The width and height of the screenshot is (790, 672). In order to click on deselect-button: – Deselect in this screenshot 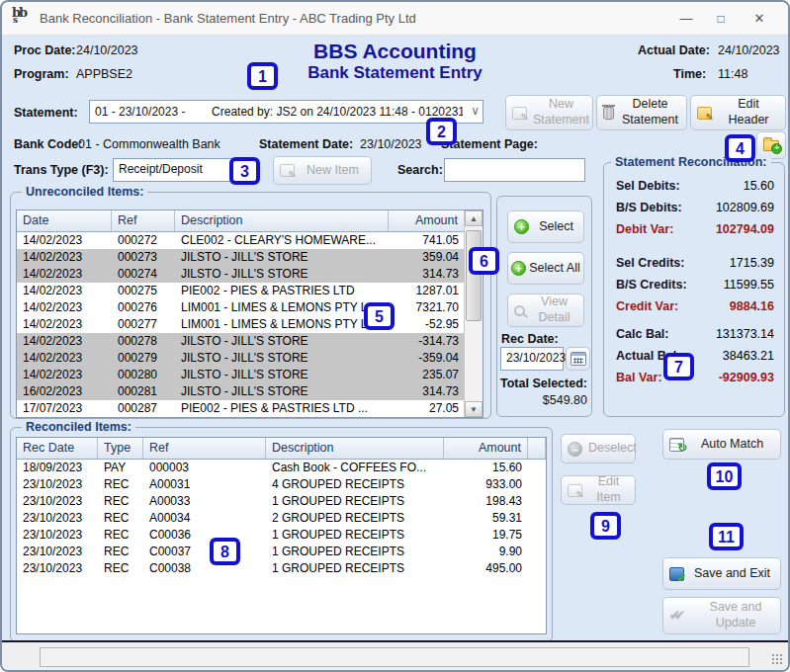, I will do `click(598, 449)`.